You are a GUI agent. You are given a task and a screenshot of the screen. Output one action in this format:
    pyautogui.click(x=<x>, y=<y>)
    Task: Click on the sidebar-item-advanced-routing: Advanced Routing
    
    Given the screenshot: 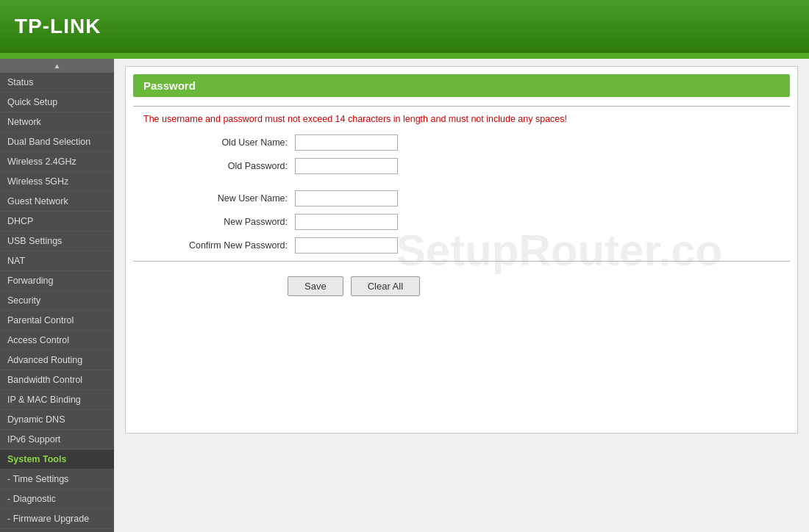 What is the action you would take?
    pyautogui.click(x=57, y=360)
    